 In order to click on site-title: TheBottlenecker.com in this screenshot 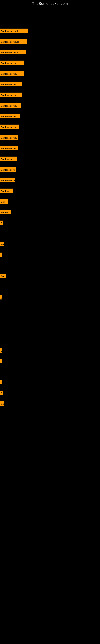, I will do `click(50, 4)`.